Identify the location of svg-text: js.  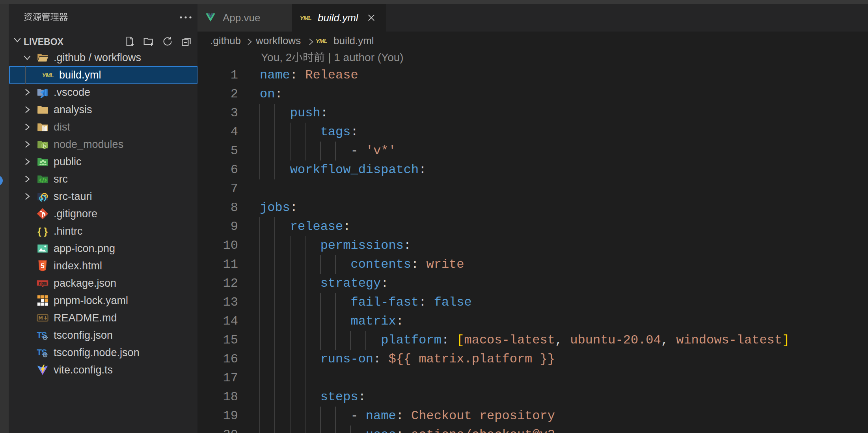
(44, 146).